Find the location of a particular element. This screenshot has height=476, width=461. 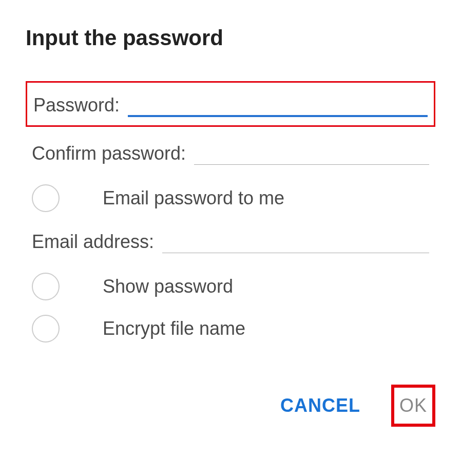

show-password-row: Show password is located at coordinates (230, 287).